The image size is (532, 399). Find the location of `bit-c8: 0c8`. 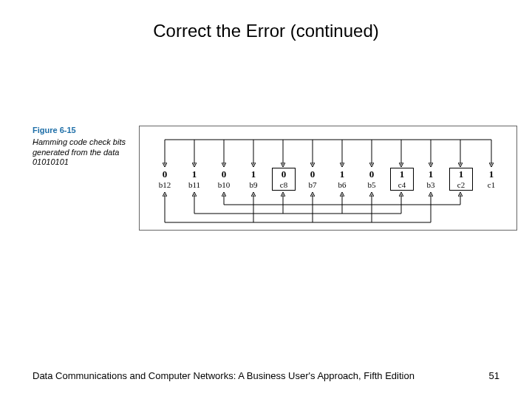

bit-c8: 0c8 is located at coordinates (284, 179).